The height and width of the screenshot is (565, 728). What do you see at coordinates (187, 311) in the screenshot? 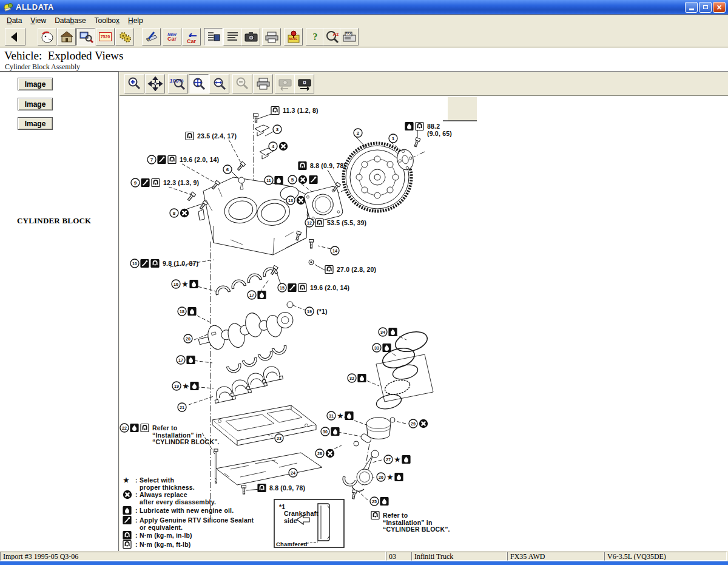
I see `callout: 18` at bounding box center [187, 311].